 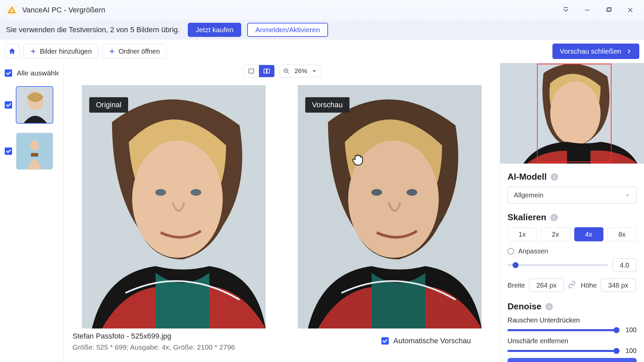 I want to click on single-view-icon, so click(x=251, y=71).